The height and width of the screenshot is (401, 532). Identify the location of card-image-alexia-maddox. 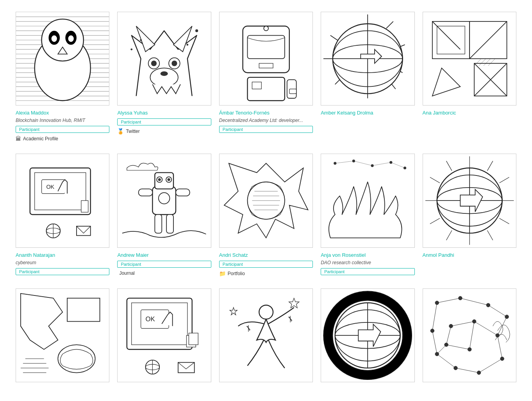
(62, 59).